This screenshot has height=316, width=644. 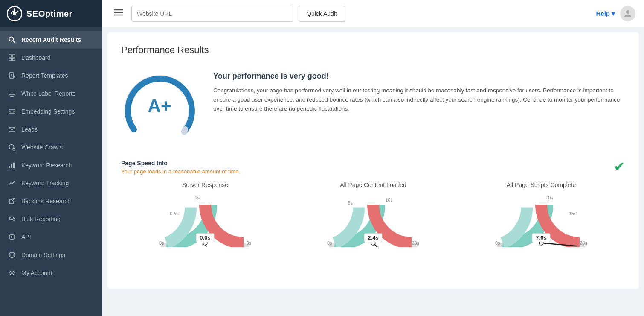 I want to click on tracking-icon, so click(x=12, y=183).